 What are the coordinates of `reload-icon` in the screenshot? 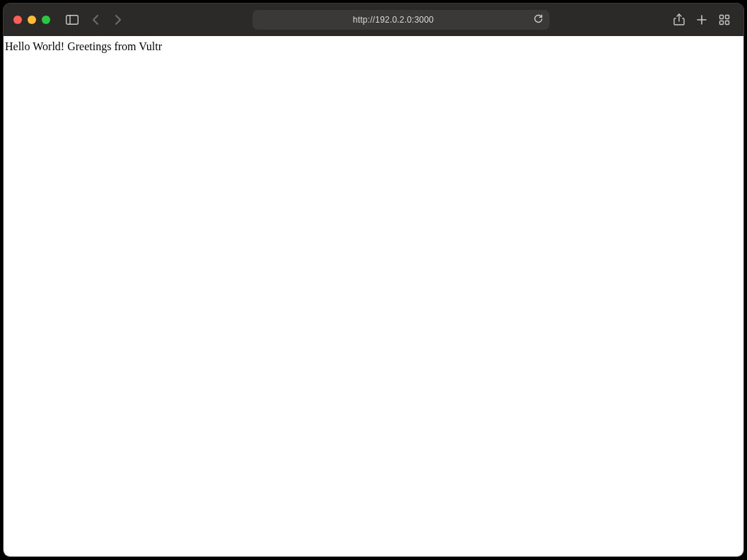 It's located at (538, 20).